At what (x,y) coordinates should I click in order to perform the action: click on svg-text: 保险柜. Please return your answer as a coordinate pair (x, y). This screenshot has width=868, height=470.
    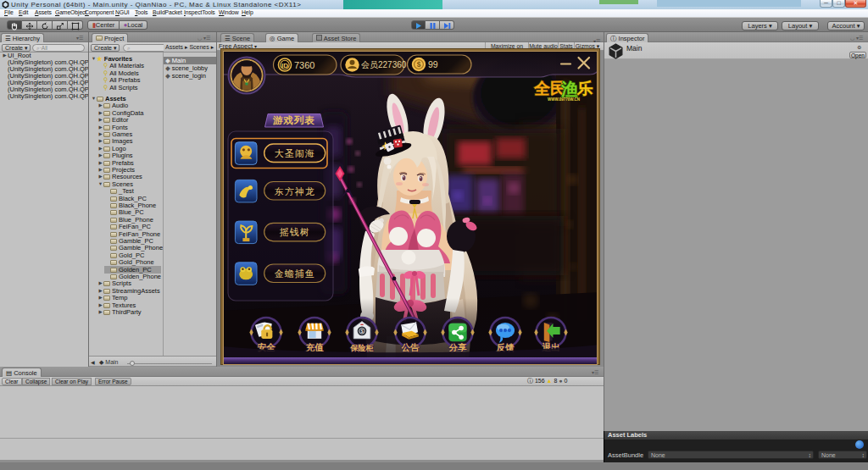
    Looking at the image, I should click on (362, 348).